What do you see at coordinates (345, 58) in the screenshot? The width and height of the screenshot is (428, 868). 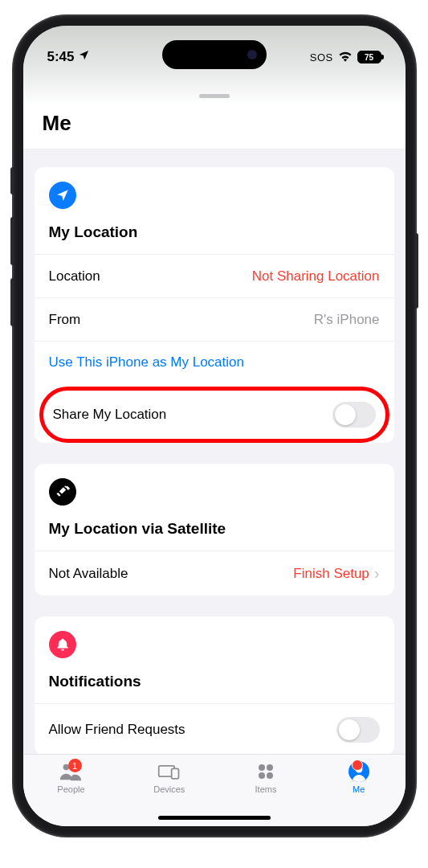 I see `wifi-icon` at bounding box center [345, 58].